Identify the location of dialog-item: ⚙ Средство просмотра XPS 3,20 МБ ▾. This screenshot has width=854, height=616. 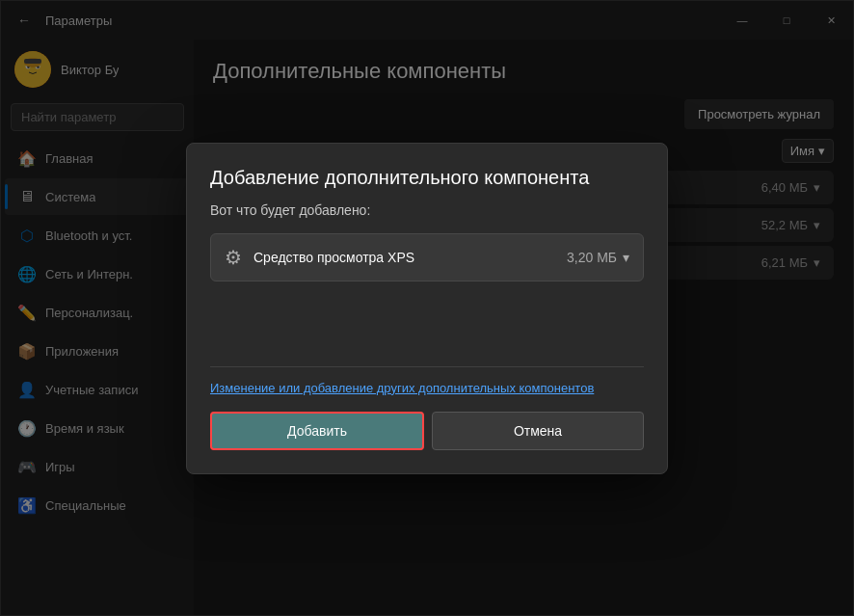
(427, 257).